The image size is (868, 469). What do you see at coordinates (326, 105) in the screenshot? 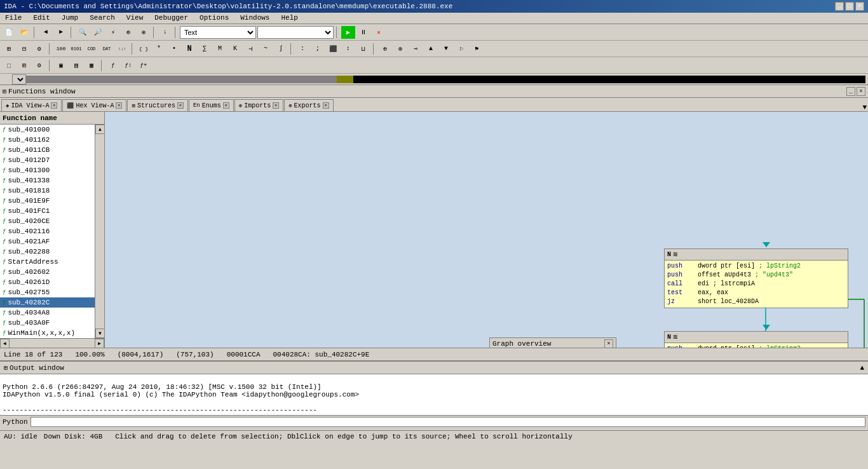
I see `tab-exports-close: ×` at bounding box center [326, 105].